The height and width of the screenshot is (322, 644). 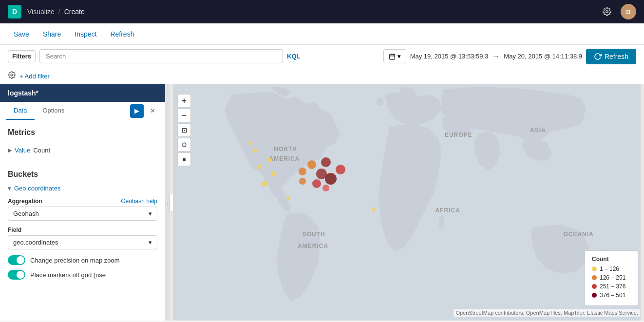 I want to click on precision-toggle, so click(x=17, y=260).